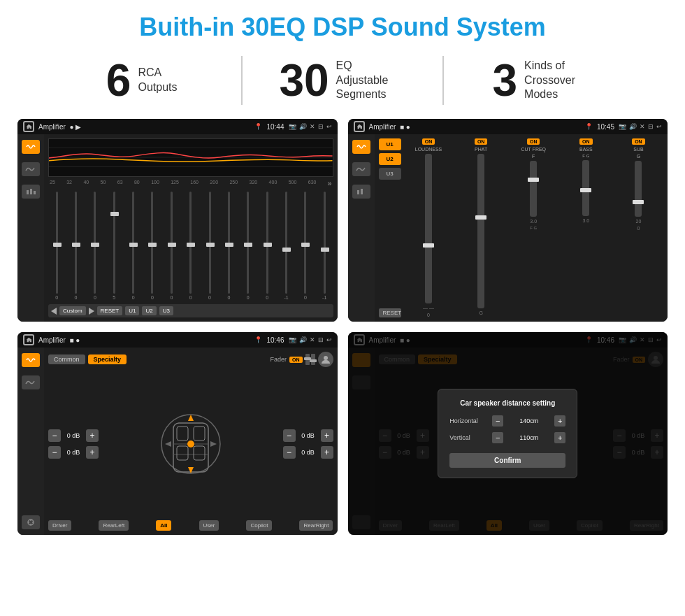 This screenshot has width=685, height=616. What do you see at coordinates (60, 526) in the screenshot?
I see `fader-driver-btn: Driver` at bounding box center [60, 526].